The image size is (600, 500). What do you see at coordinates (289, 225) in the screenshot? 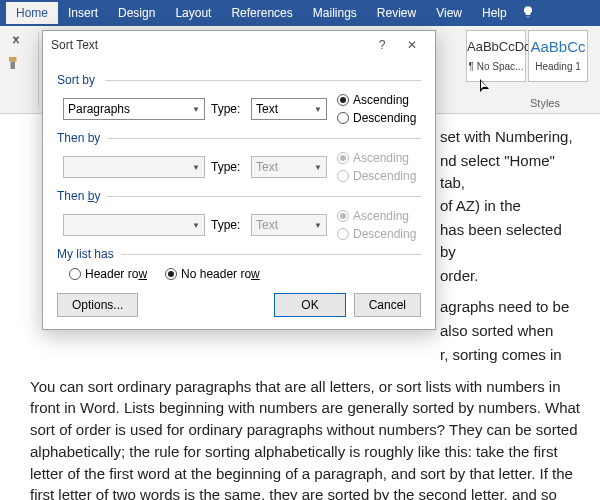
I see `thenby-type-select-2: Text▼` at bounding box center [289, 225].